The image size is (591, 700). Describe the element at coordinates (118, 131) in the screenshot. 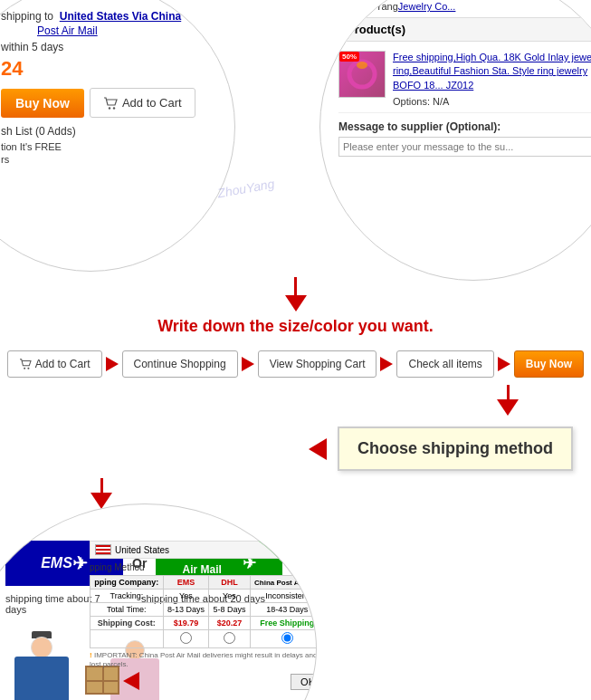

I see `wishlist-text: sh List (0 Adds)` at that location.